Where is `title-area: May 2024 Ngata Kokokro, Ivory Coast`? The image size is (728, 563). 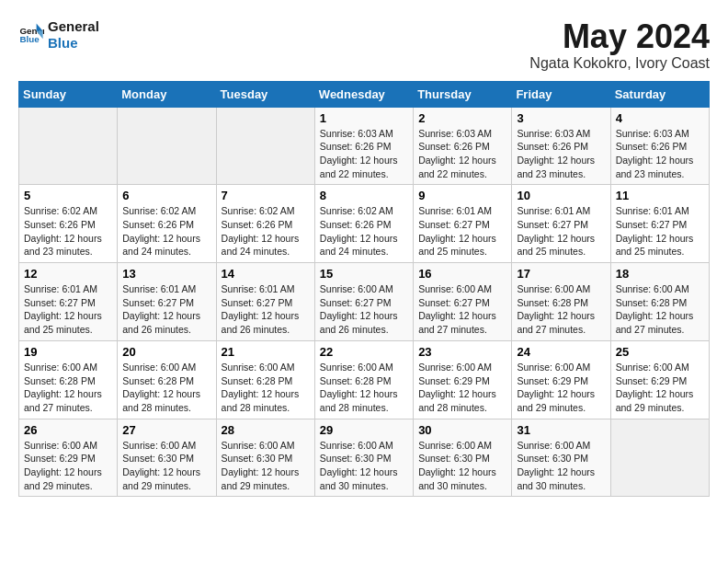 title-area: May 2024 Ngata Kokokro, Ivory Coast is located at coordinates (620, 45).